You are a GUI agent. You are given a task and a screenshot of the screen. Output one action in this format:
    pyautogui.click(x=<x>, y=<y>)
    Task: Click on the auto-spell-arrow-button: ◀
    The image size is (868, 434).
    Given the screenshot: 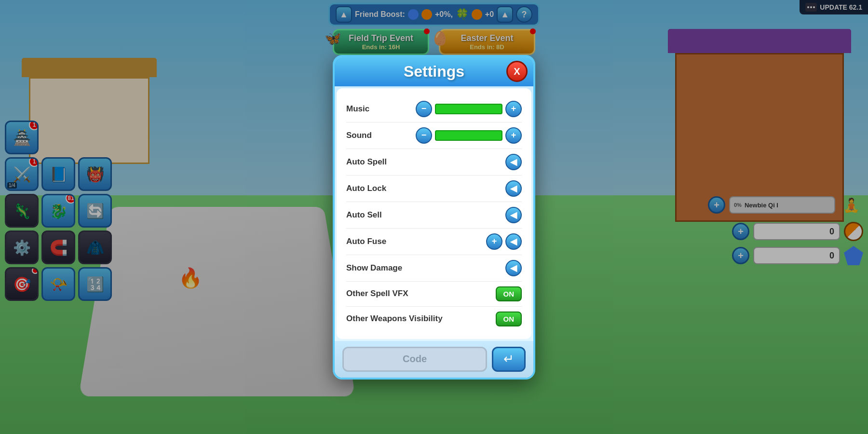 What is the action you would take?
    pyautogui.click(x=514, y=162)
    